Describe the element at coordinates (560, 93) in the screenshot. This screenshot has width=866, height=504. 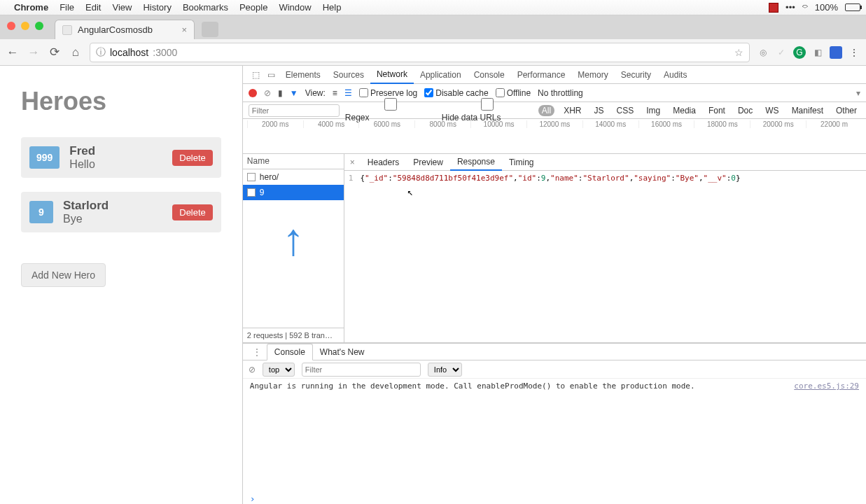
I see `throttling-select: No throttling` at that location.